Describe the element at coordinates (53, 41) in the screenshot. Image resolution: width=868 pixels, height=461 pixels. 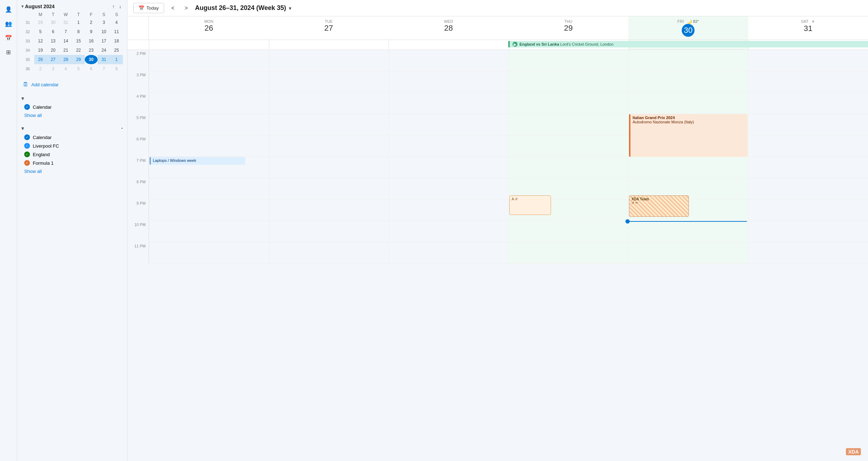
I see `mini-cal-day: 13` at that location.